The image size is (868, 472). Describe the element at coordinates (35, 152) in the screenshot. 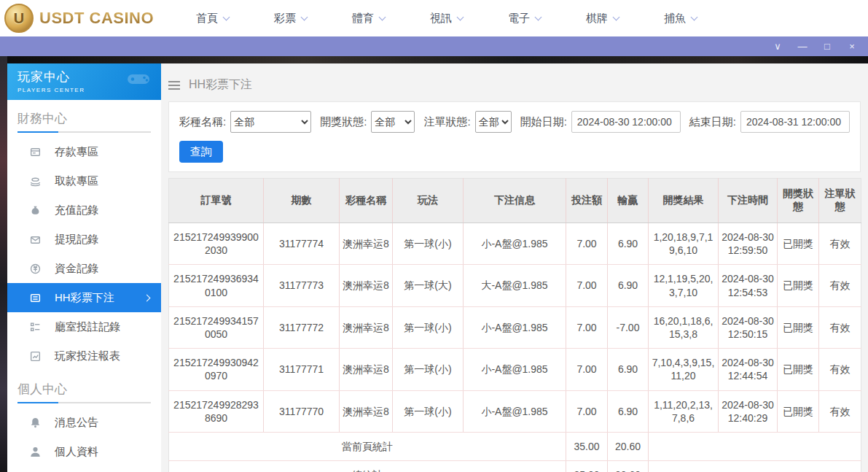

I see `deposit-icon` at that location.